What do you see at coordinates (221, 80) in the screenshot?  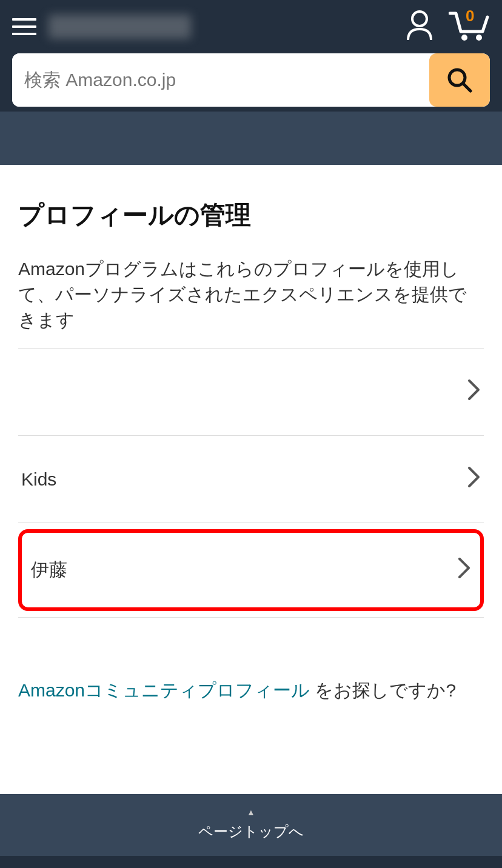 I see `search-input` at bounding box center [221, 80].